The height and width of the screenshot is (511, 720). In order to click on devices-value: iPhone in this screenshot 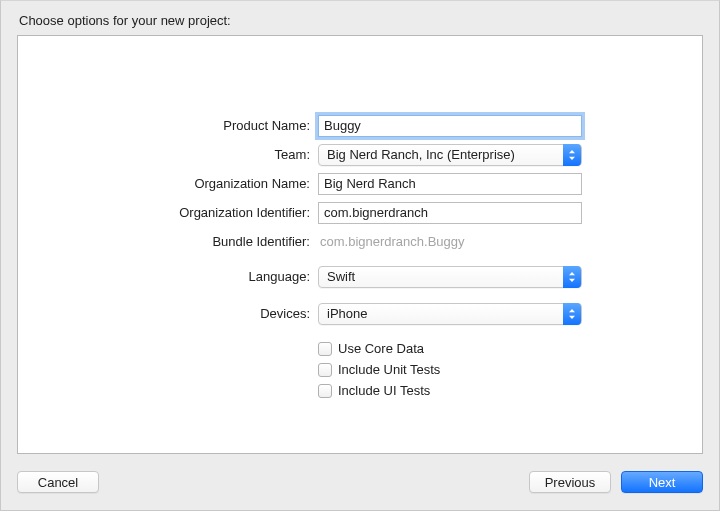, I will do `click(347, 314)`.